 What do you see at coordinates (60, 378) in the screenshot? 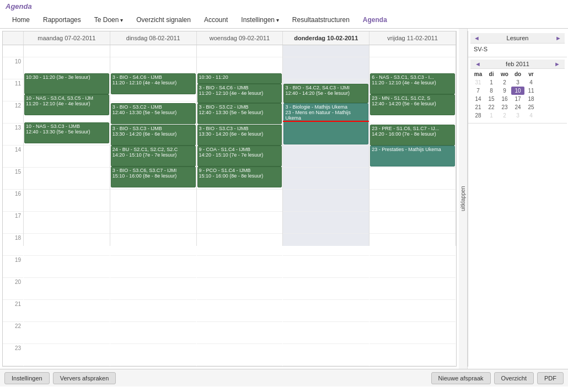
I see `bottom-left-buttons: Instellingen Ververs afspraken` at bounding box center [60, 378].